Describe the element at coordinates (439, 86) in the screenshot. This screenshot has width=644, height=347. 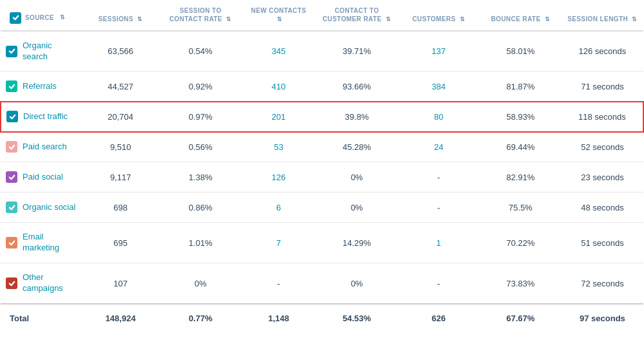
I see `customers-link: 384` at that location.